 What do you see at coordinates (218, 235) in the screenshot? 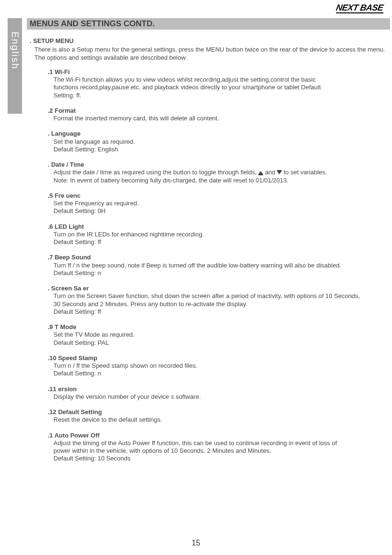
I see `setup-item: .6 LED LightTurn on the IR LEDs for enha…` at bounding box center [218, 235].